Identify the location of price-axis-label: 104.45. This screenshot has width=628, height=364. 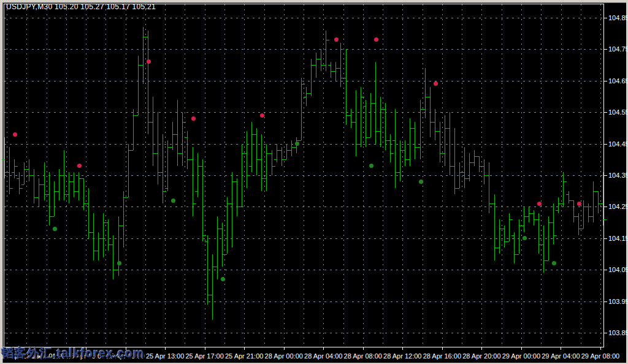
(618, 145).